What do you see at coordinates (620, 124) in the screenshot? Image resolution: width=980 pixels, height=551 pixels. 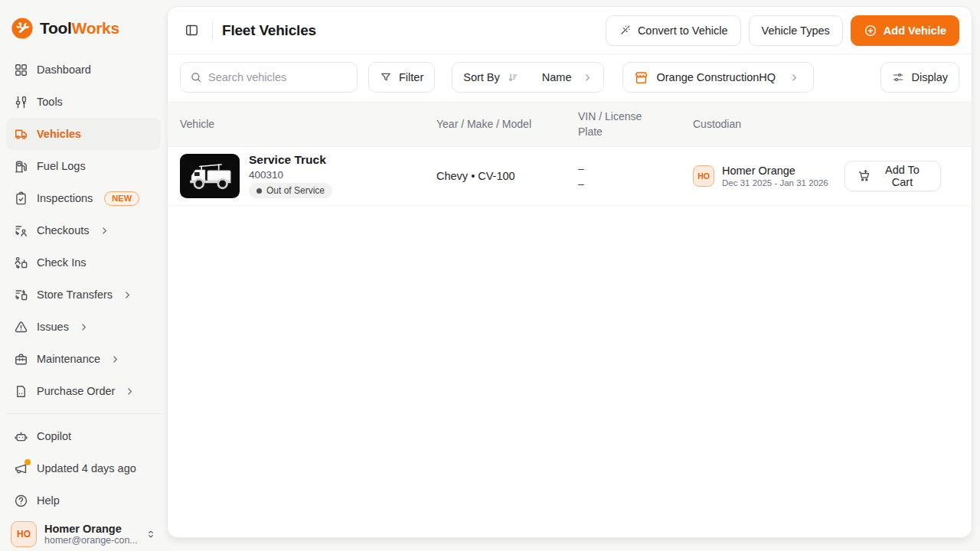 I see `column-header-vin: VIN / License Plate` at bounding box center [620, 124].